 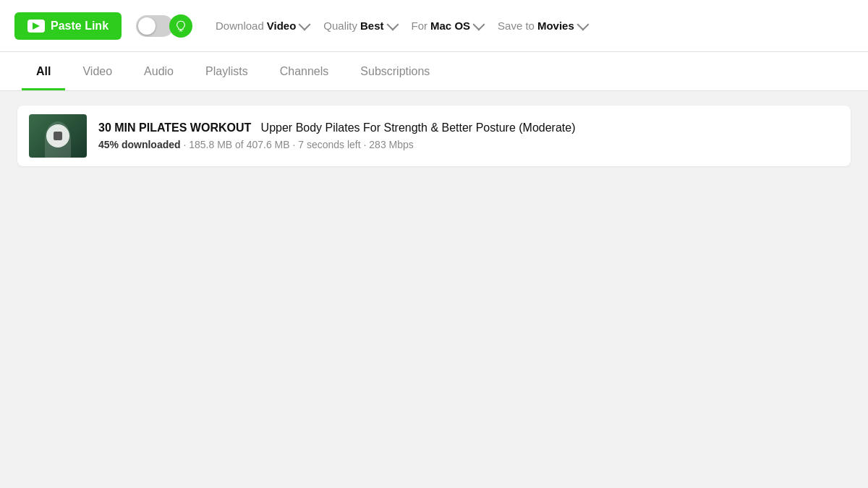 What do you see at coordinates (305, 25) in the screenshot?
I see `download-chevron-icon` at bounding box center [305, 25].